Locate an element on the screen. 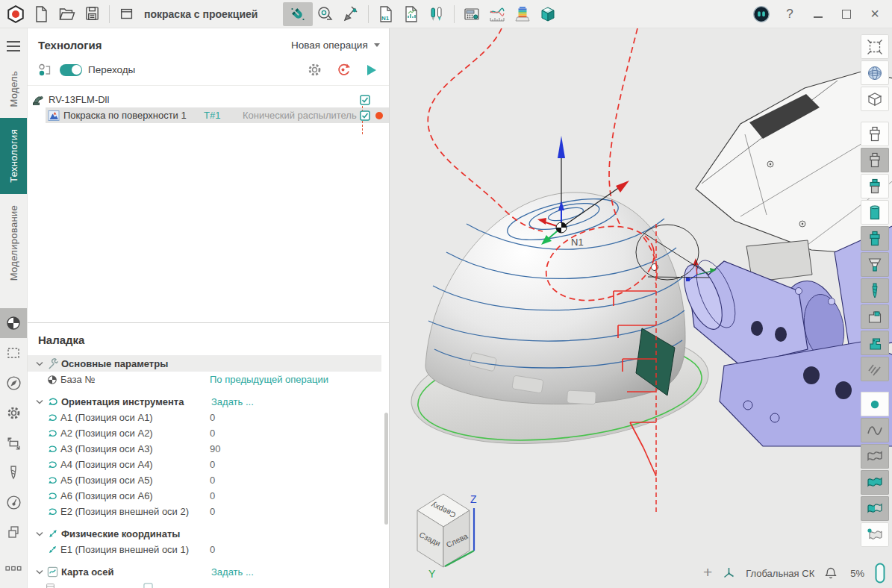  minimize-button is located at coordinates (818, 14).